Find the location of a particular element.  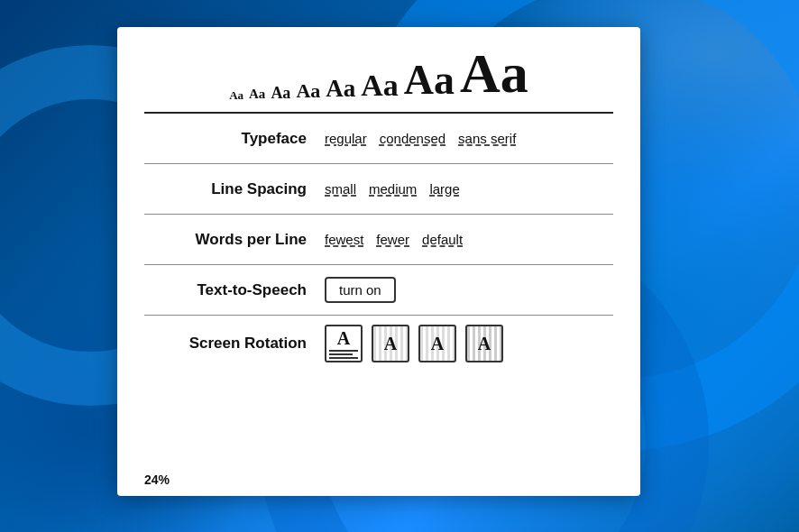

line-spacing-row: Line Spacing small medium large is located at coordinates (379, 189).